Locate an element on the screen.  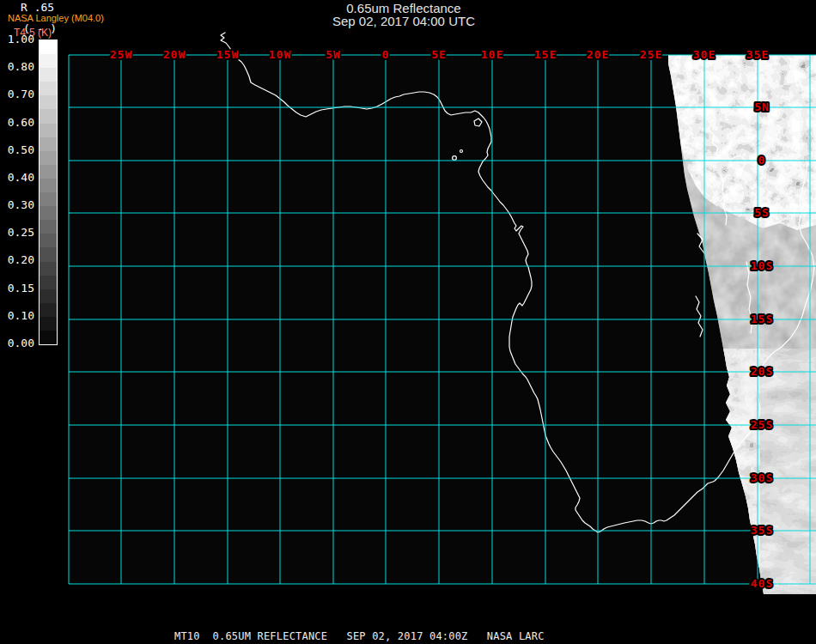
longitude-label: 30E is located at coordinates (704, 55).